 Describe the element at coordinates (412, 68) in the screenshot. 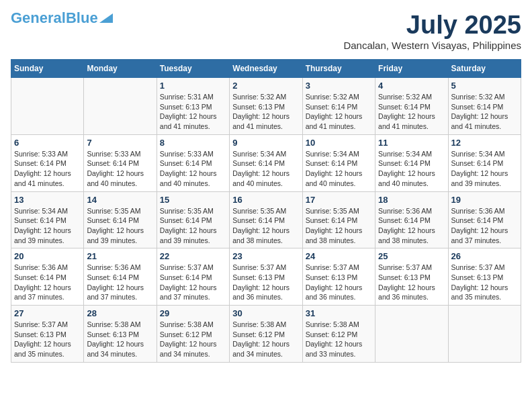

I see `col-friday: Friday` at that location.